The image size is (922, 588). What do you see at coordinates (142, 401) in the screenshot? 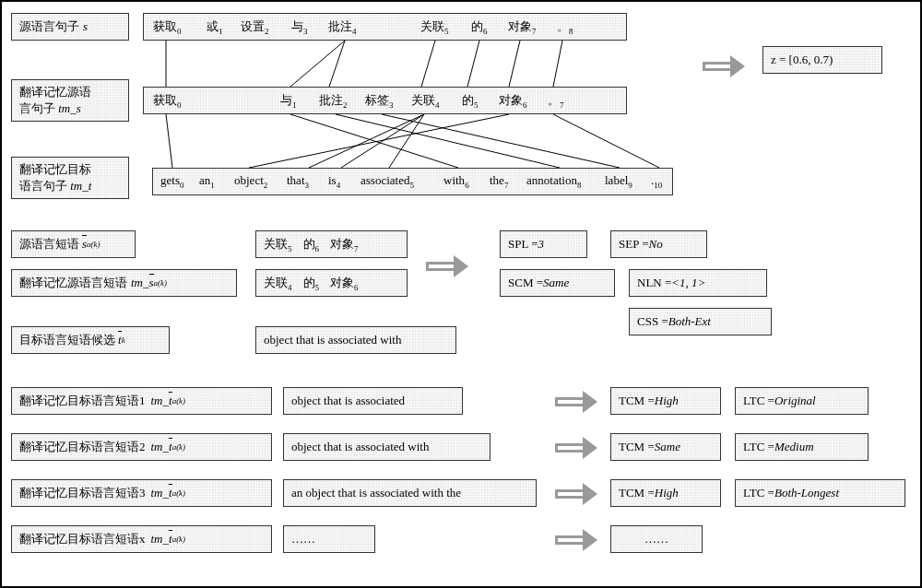
I see `label-tm-target-phrase-1: 翻译记忆目标语言短语1 tm_ta(k)` at bounding box center [142, 401].